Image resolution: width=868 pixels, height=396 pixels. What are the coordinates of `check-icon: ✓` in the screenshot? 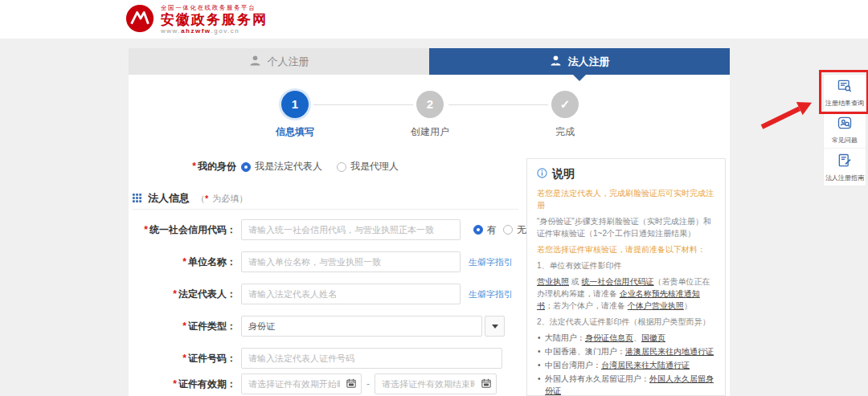 It's located at (565, 104).